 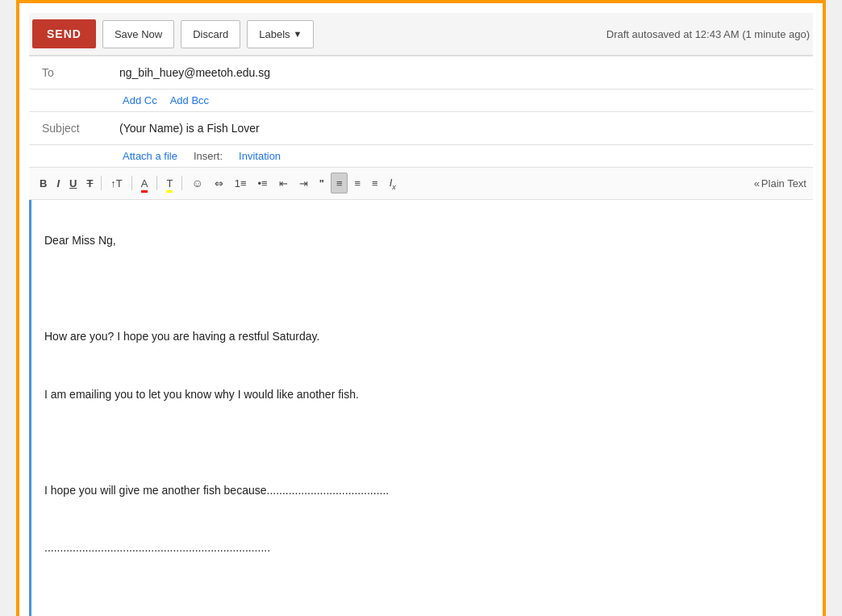 I want to click on emoji-button: ☺, so click(x=197, y=183).